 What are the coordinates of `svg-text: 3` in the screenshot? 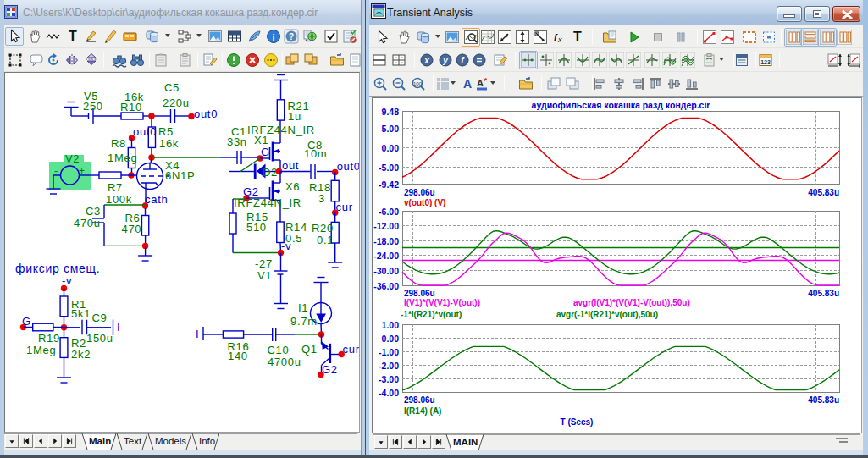 It's located at (322, 198).